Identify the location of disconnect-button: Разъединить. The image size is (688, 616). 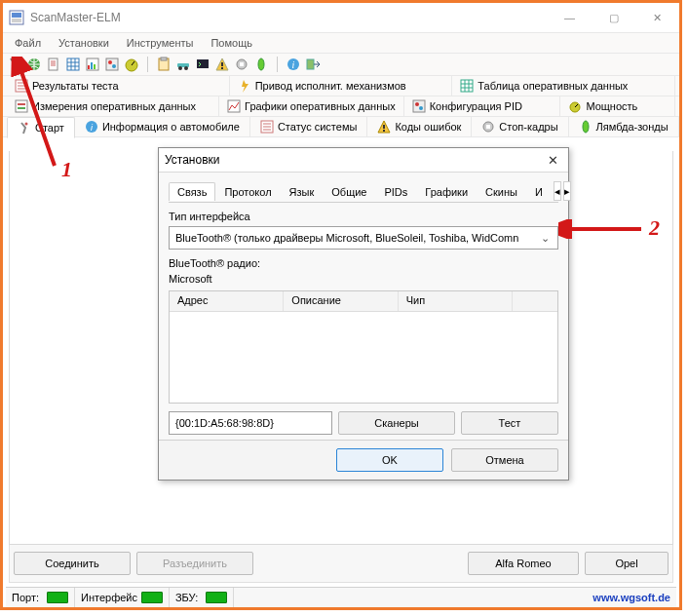
(195, 563).